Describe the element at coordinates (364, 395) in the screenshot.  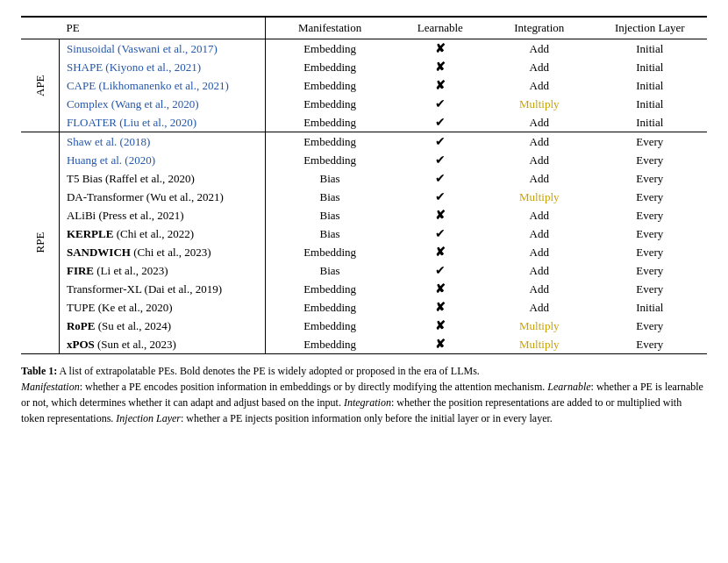
I see `table-caption: Table 1: A list of extrapolatable PEs. B…` at that location.